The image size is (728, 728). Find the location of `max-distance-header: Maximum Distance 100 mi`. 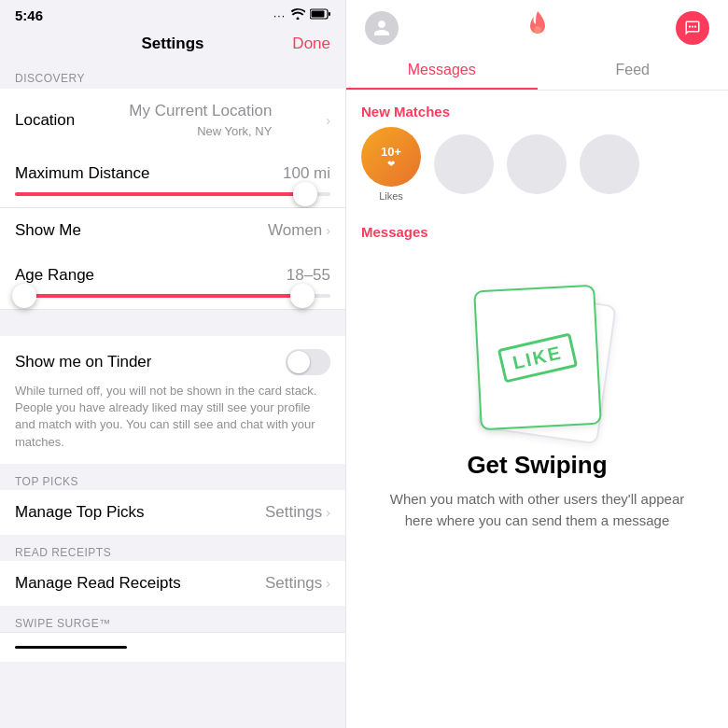

max-distance-header: Maximum Distance 100 mi is located at coordinates (173, 174).